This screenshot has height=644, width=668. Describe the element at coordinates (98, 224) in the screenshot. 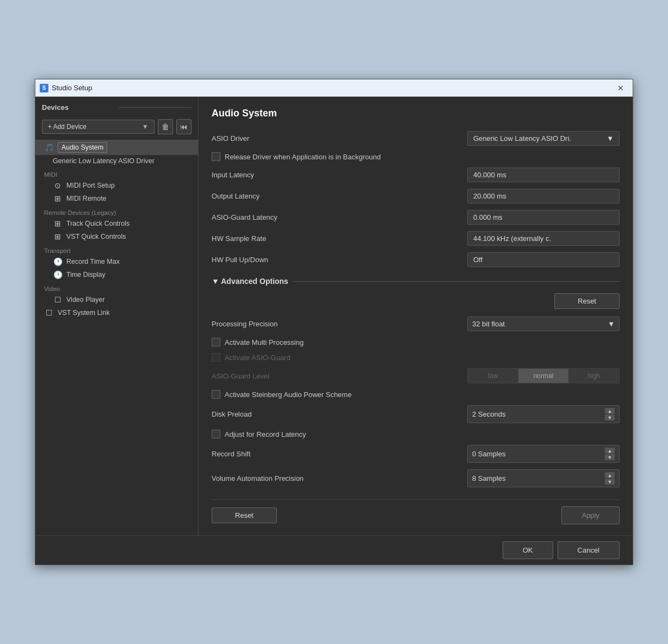

I see `track-quick-label: Track Quick Controls` at that location.